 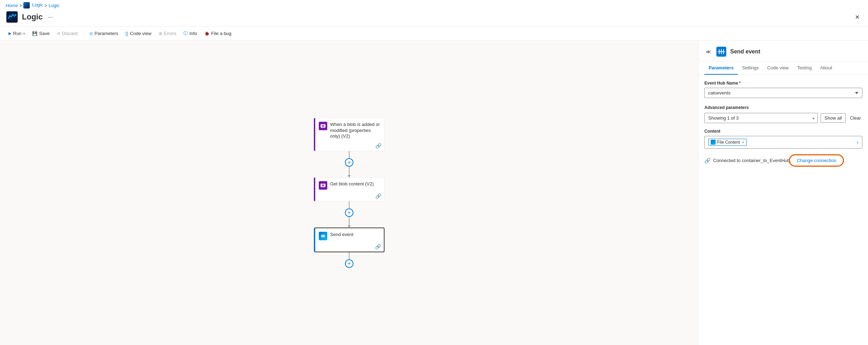 What do you see at coordinates (323, 236) in the screenshot?
I see `send-event-node-icon` at bounding box center [323, 236].